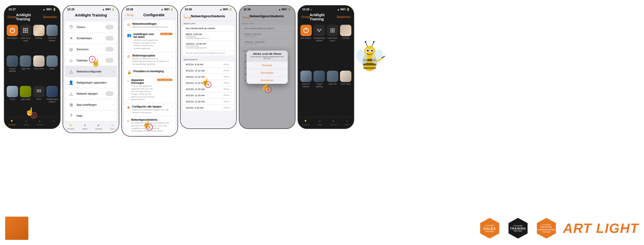 This screenshot has height=245, width=644. What do you see at coordinates (129, 35) in the screenshot?
I see `delen-icon: 👥` at bounding box center [129, 35].